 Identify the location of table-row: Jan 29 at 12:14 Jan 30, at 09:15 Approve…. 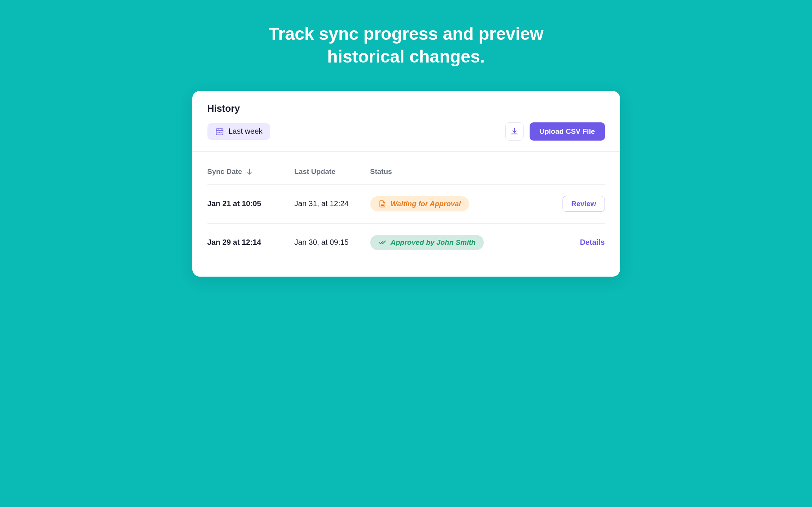
(406, 243).